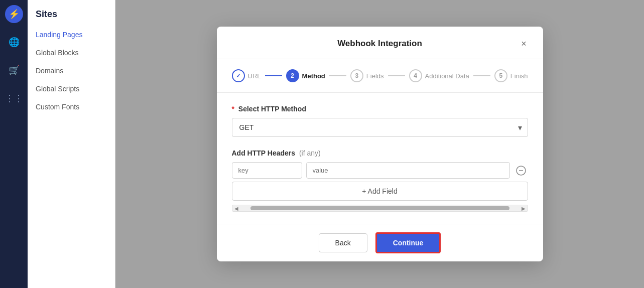  Describe the element at coordinates (380, 76) in the screenshot. I see `stepper: ✓ URL 2 Method 3 Fields 4` at that location.